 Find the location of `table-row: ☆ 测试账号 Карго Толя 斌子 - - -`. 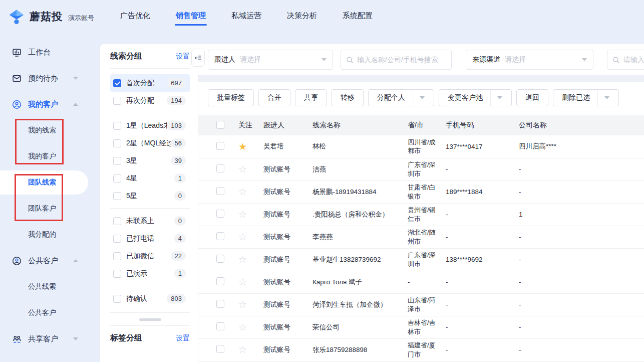

table-row: ☆ 测试账号 Карго Толя 斌子 - - - is located at coordinates (421, 282).